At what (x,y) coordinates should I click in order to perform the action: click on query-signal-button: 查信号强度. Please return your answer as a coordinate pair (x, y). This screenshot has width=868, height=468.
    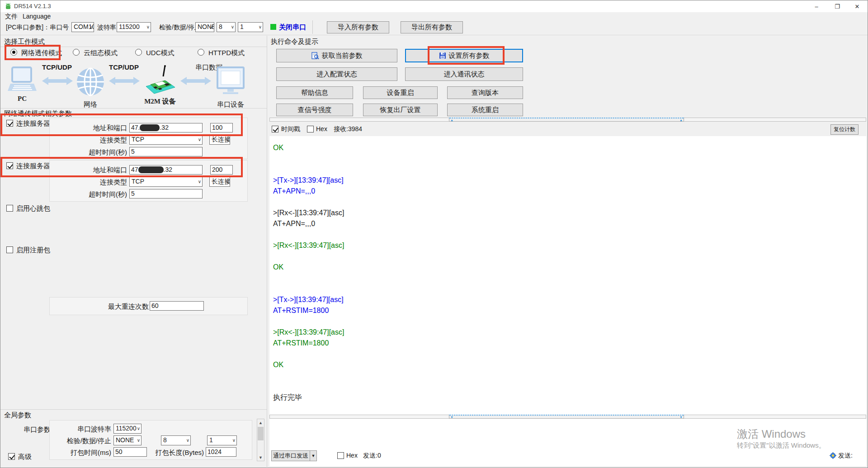
    Looking at the image, I should click on (315, 110).